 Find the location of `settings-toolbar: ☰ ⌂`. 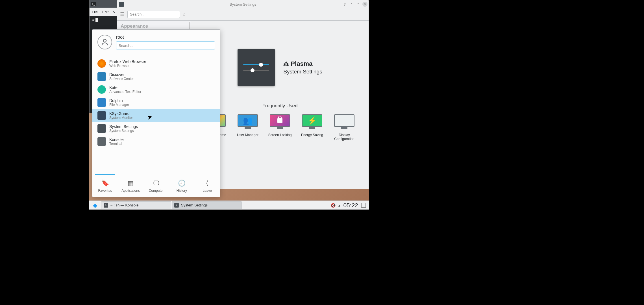

settings-toolbar: ☰ ⌂ is located at coordinates (243, 14).